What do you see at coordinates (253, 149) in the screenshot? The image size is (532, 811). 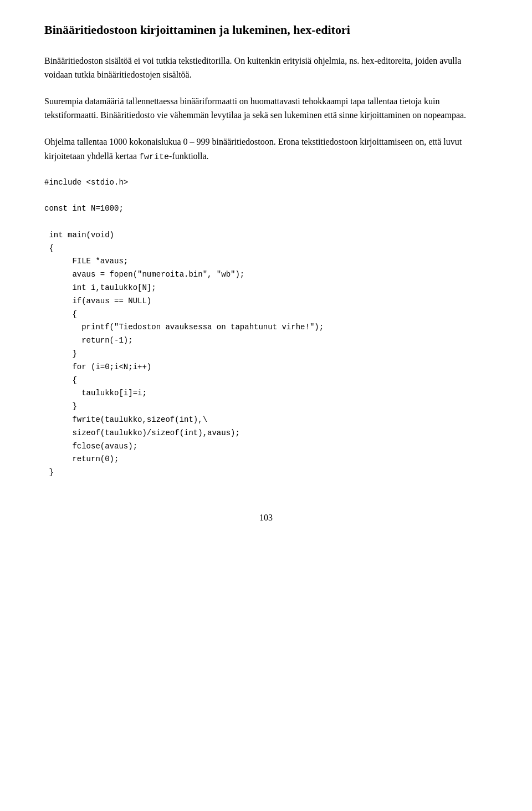 I see `paragraph-3-text: Ohjelma tallentaa 1000 kokonaislukua 0 –…` at bounding box center [253, 149].